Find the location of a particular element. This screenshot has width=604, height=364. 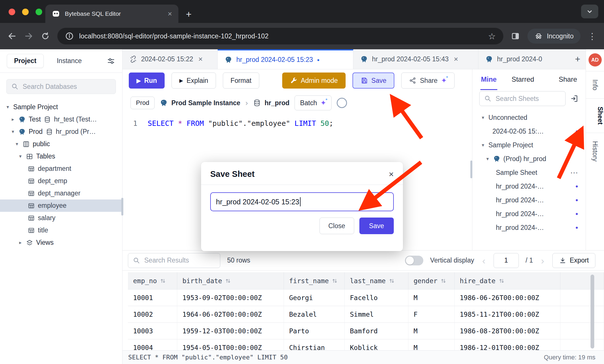

format-button: Format is located at coordinates (241, 81).